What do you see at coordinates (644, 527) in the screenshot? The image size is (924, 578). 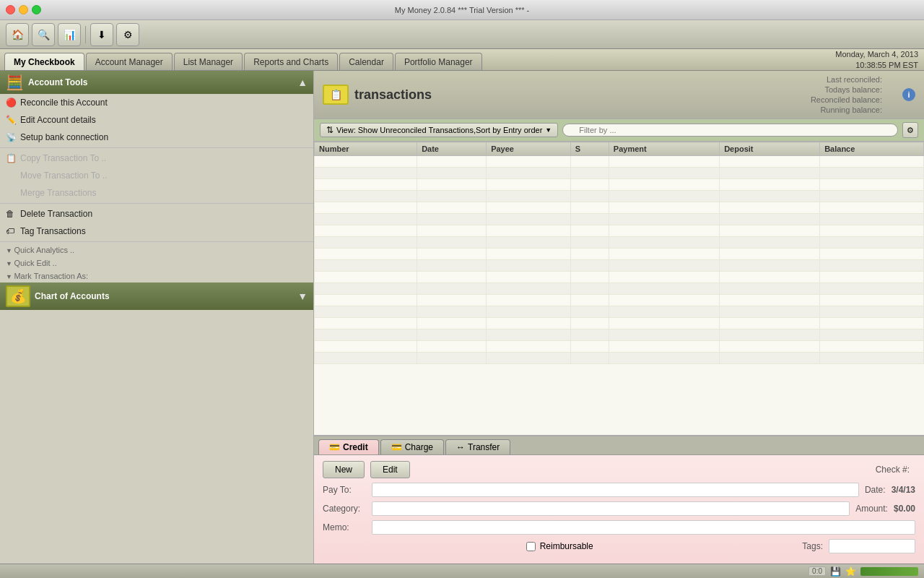 I see `memo-input` at bounding box center [644, 527].